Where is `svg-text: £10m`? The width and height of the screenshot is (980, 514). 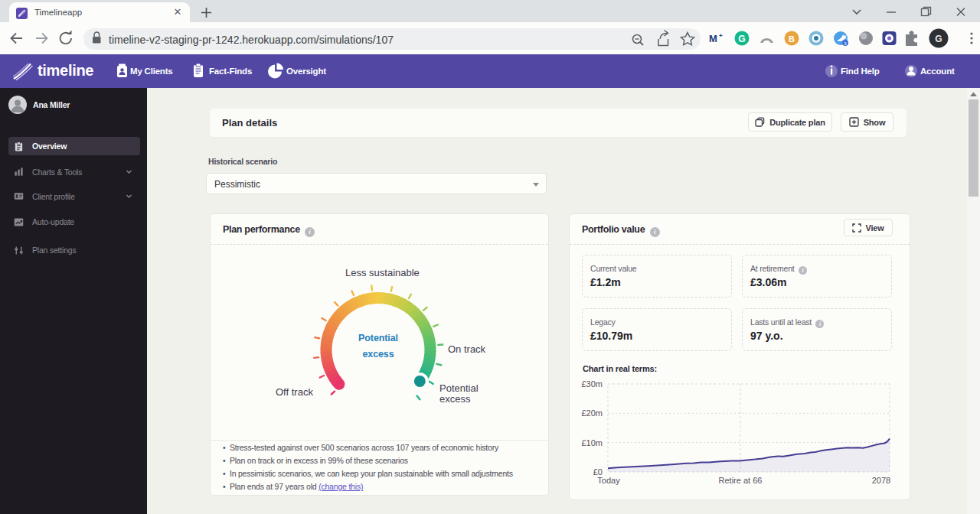
svg-text: £10m is located at coordinates (592, 443).